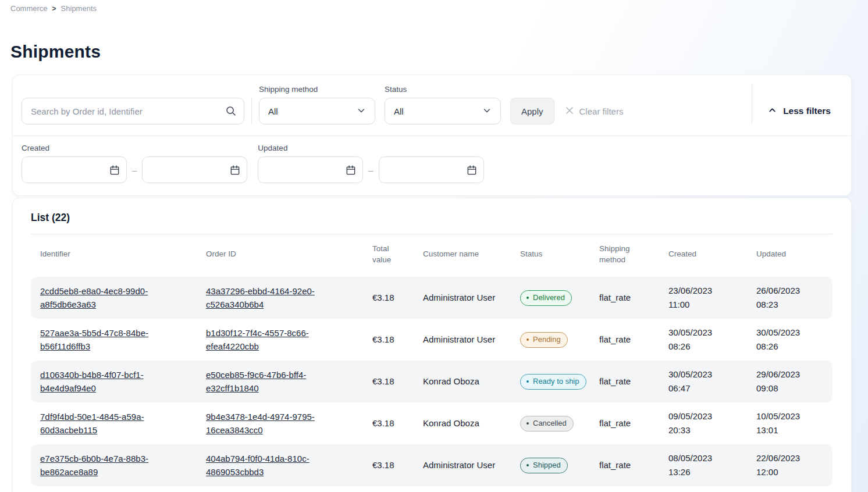 The image size is (868, 492). I want to click on created-cell: 30/05/202308:26, so click(703, 340).